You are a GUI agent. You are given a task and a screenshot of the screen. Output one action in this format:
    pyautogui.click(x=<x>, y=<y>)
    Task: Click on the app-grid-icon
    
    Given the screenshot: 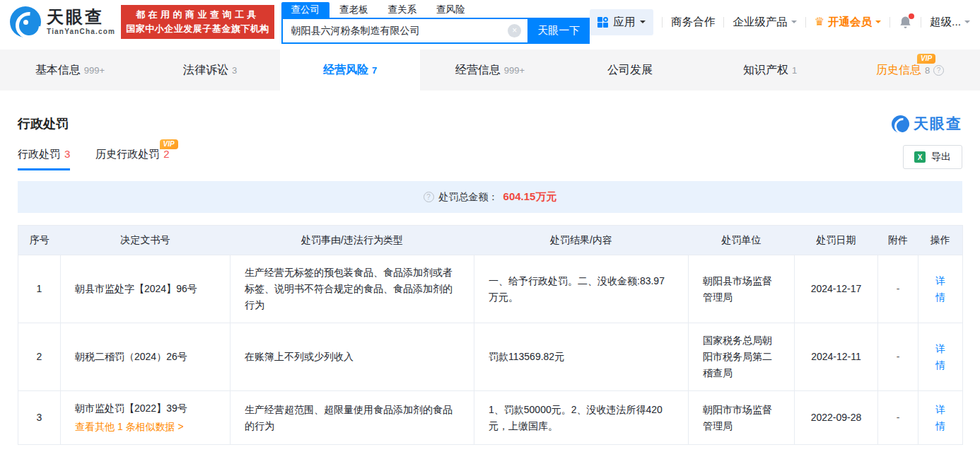 What is the action you would take?
    pyautogui.click(x=602, y=23)
    